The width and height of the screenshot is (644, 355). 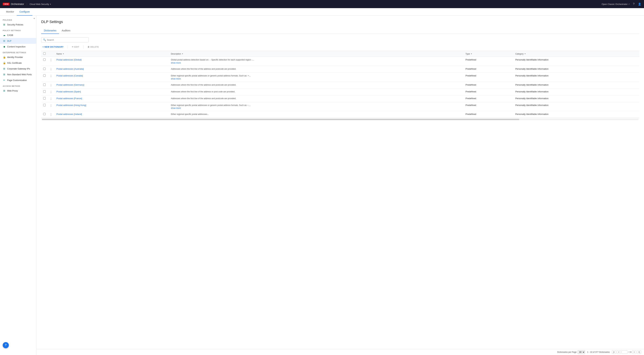 I want to click on vmw-logo: VMW, so click(x=6, y=4).